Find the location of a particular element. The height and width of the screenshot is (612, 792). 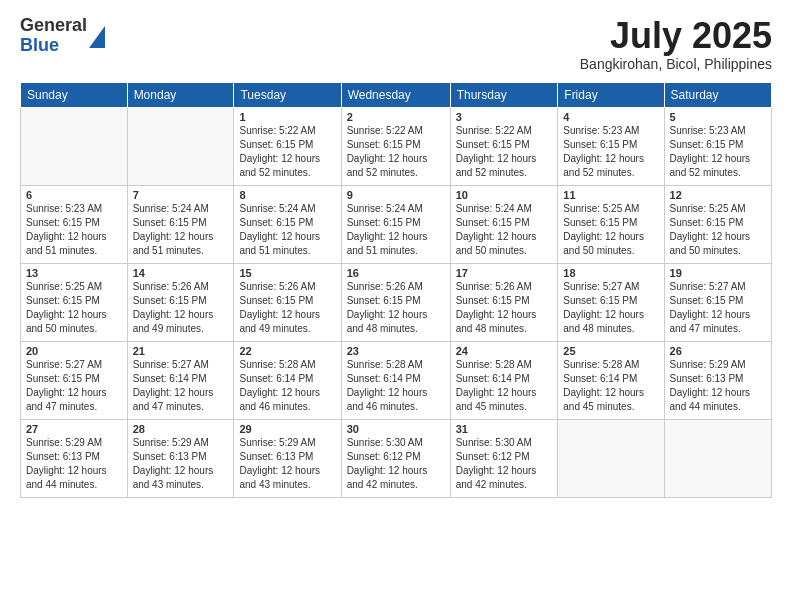

col-tuesday: Tuesday is located at coordinates (288, 94).